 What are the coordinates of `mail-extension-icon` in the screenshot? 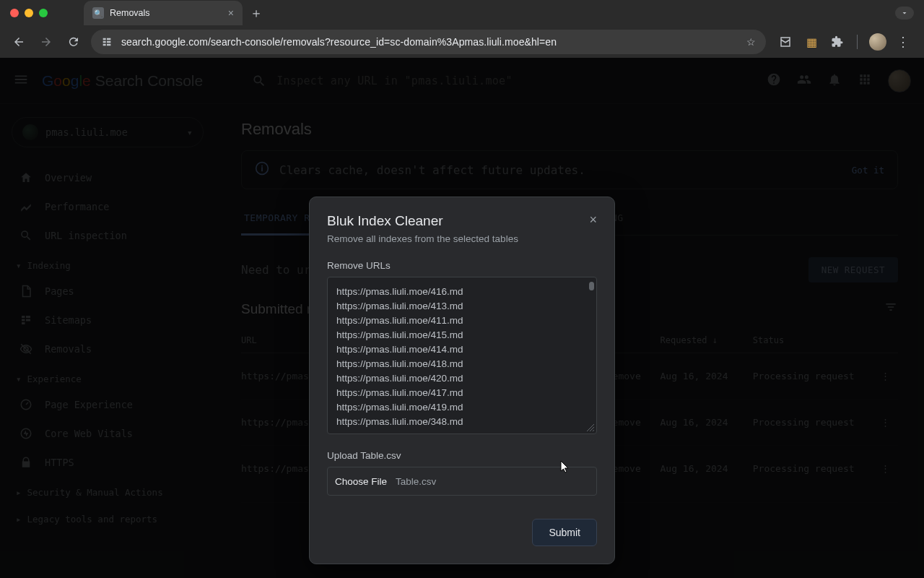 It's located at (785, 42).